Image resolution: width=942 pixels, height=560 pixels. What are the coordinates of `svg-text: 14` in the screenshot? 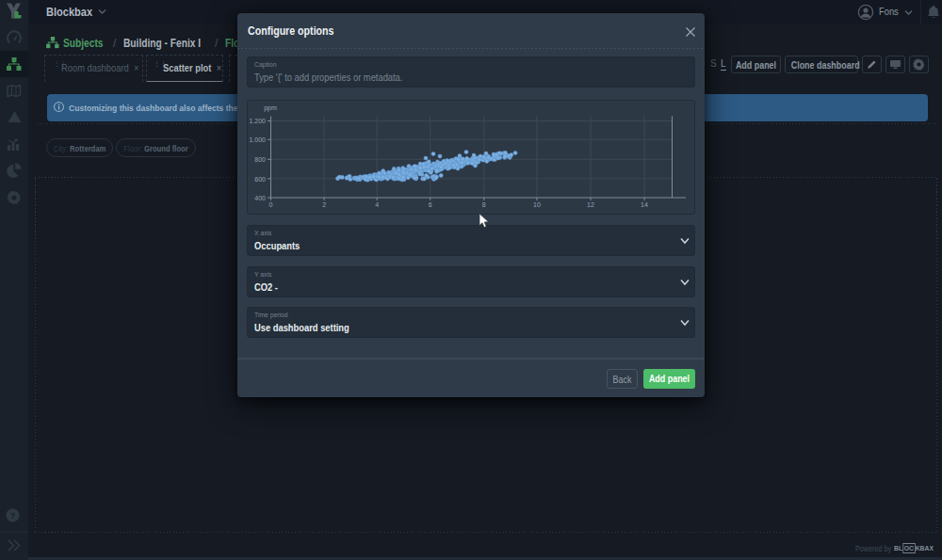 It's located at (644, 205).